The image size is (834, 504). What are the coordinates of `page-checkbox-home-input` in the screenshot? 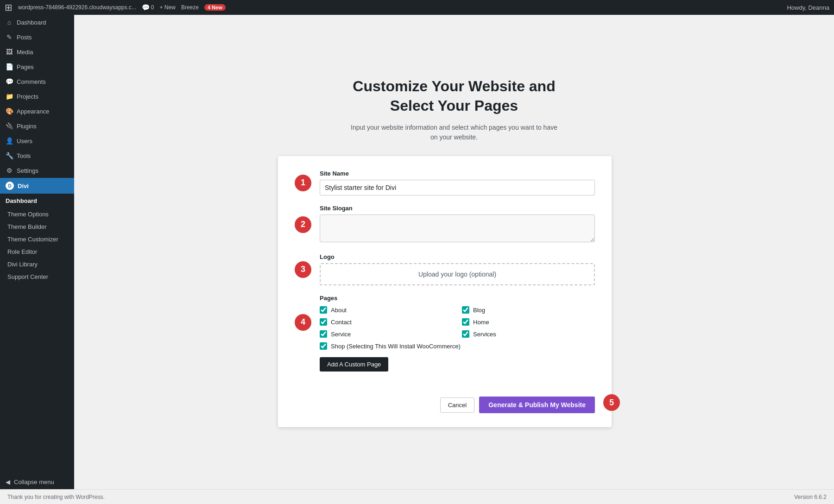 It's located at (466, 322).